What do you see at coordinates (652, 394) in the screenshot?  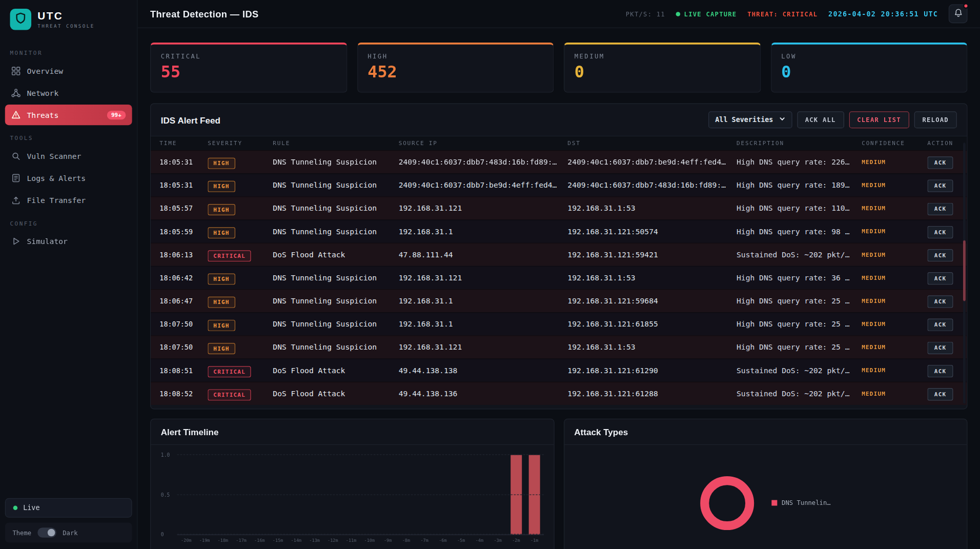 I see `cell-dst: 192.168.31.121:61288` at bounding box center [652, 394].